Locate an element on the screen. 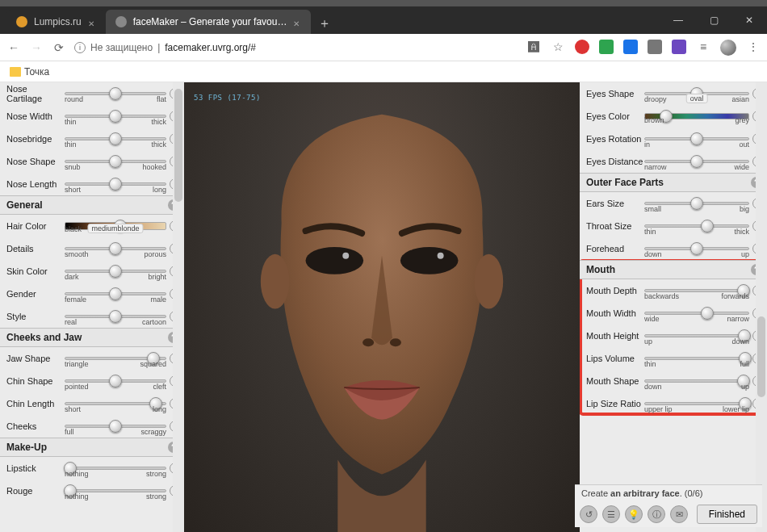 The image size is (767, 532). reload-button: ⟳ is located at coordinates (59, 48).